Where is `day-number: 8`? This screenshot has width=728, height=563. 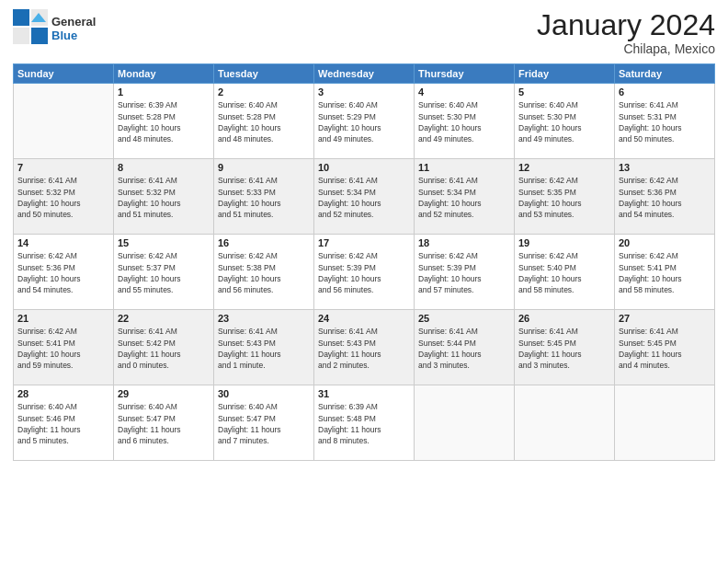
day-number: 8 is located at coordinates (164, 167).